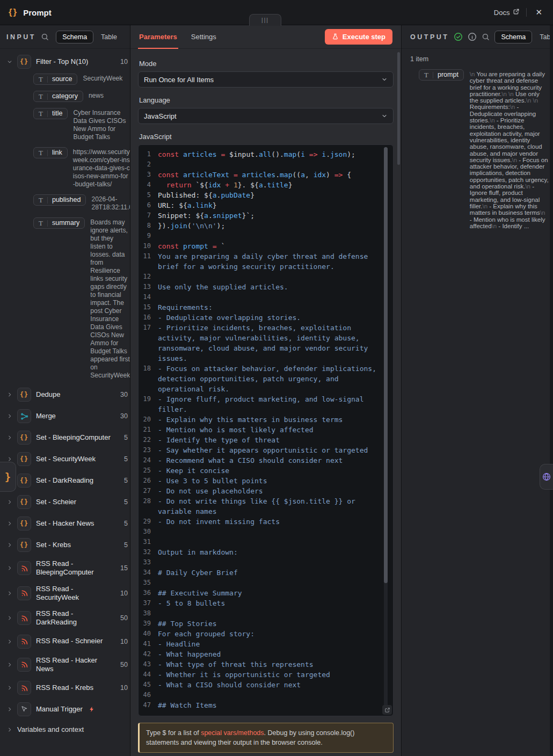 The height and width of the screenshot is (756, 553). Describe the element at coordinates (65, 459) in the screenshot. I see `input-node-set-securityweek: {}Set - SecurityWeek5` at that location.